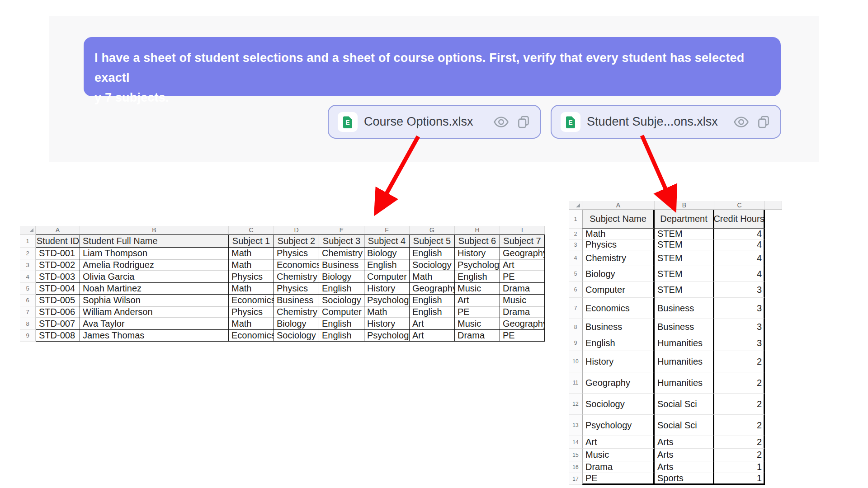 Image resolution: width=868 pixels, height=488 pixels. What do you see at coordinates (576, 361) in the screenshot?
I see `row-number: 10` at bounding box center [576, 361].